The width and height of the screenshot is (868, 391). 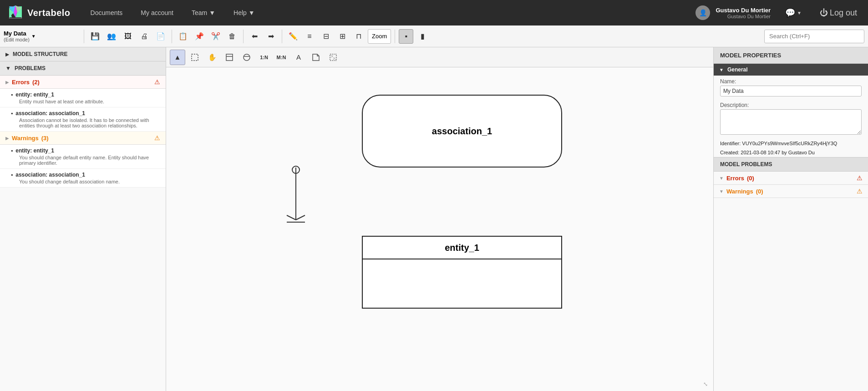 What do you see at coordinates (157, 13) in the screenshot?
I see `nav-my-account: My account` at bounding box center [157, 13].